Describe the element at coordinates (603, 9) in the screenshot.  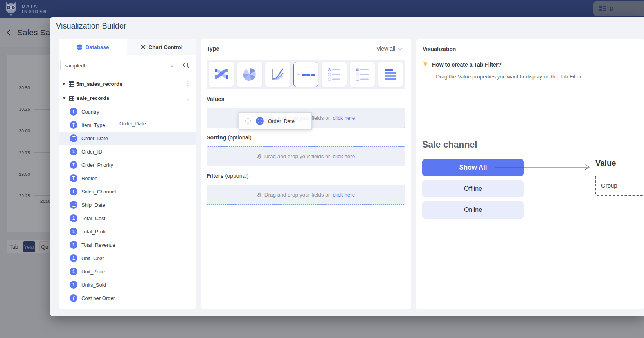
I see `dashboard-grid-icon` at that location.